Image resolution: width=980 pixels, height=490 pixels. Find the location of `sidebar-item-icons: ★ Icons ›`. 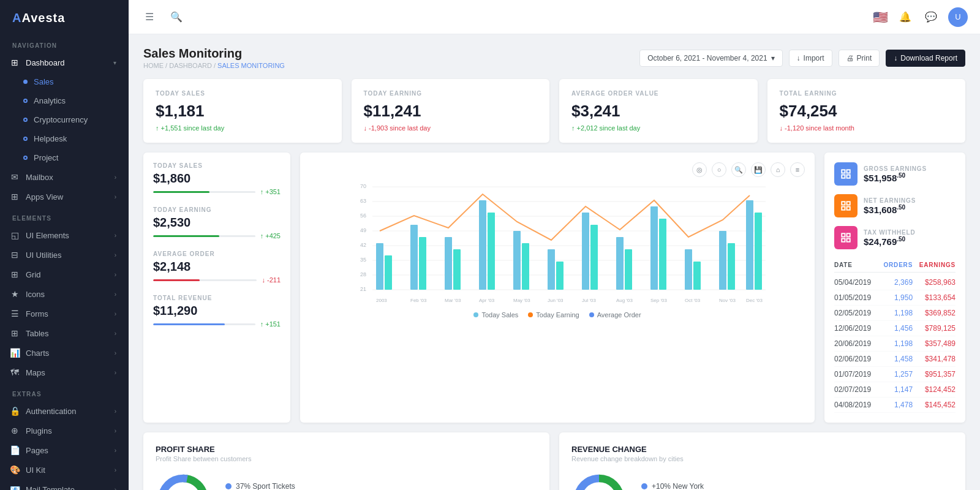

sidebar-item-icons: ★ Icons › is located at coordinates (64, 294).